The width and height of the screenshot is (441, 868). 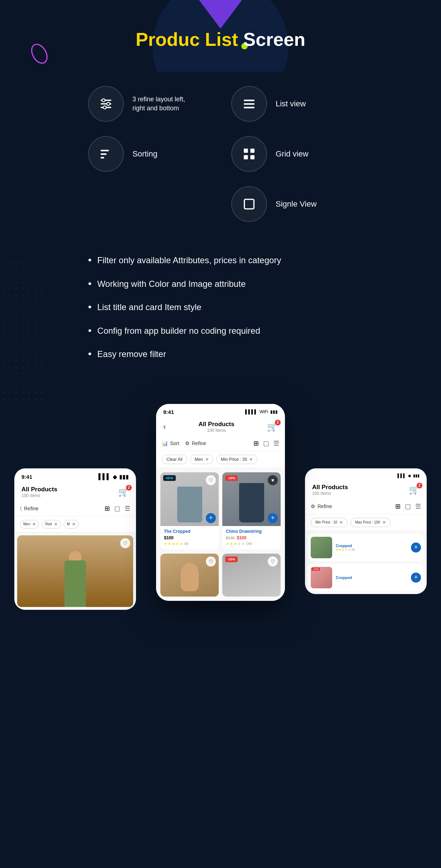 What do you see at coordinates (398, 506) in the screenshot?
I see `right-grid-view-icon: ⊞` at bounding box center [398, 506].